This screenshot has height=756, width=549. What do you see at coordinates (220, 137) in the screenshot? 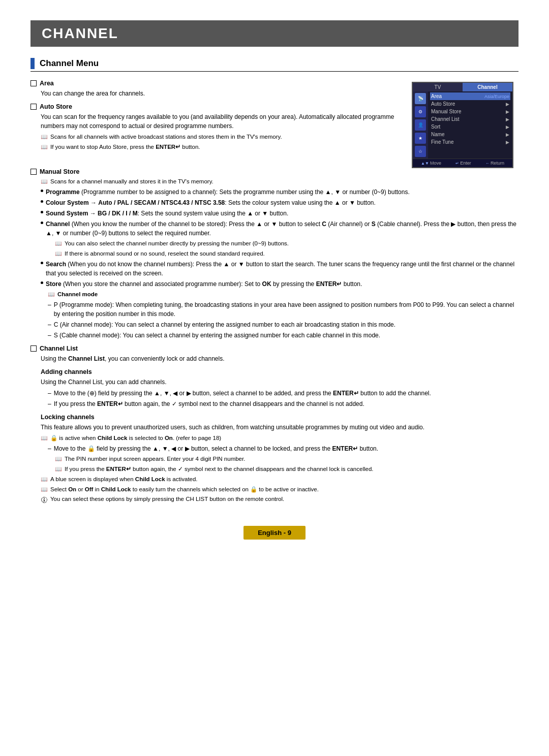
I see `auto-store-note-1: 📖 Scans for all channels with active bro…` at bounding box center [220, 137].